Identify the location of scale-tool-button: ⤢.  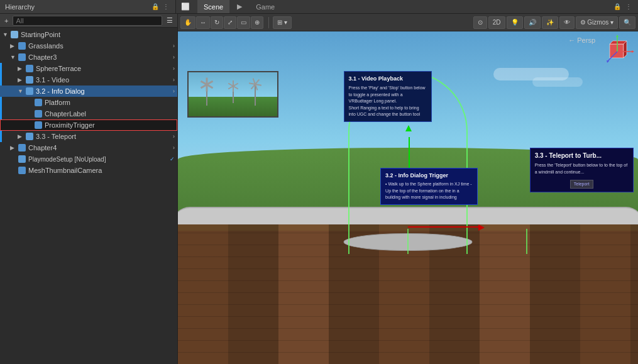
(230, 23).